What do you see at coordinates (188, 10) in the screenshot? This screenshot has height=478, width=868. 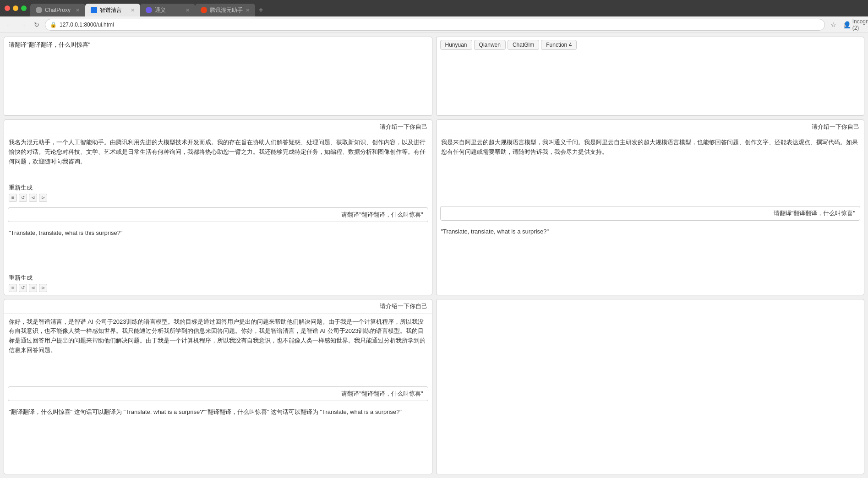 I see `tab-tongyi-close: ✕` at bounding box center [188, 10].